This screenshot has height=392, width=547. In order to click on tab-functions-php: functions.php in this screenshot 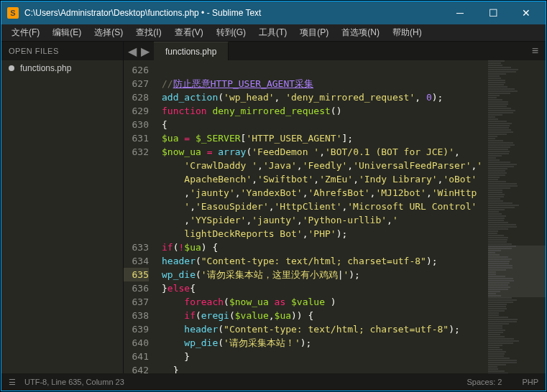, I will do `click(191, 51)`.